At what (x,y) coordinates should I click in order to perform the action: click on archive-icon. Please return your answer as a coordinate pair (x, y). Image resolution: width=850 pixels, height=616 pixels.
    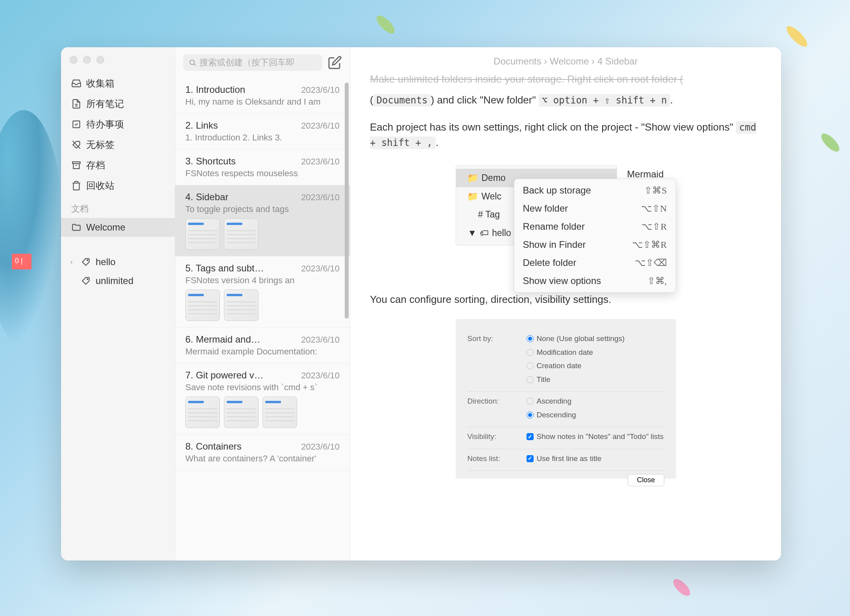
    Looking at the image, I should click on (76, 165).